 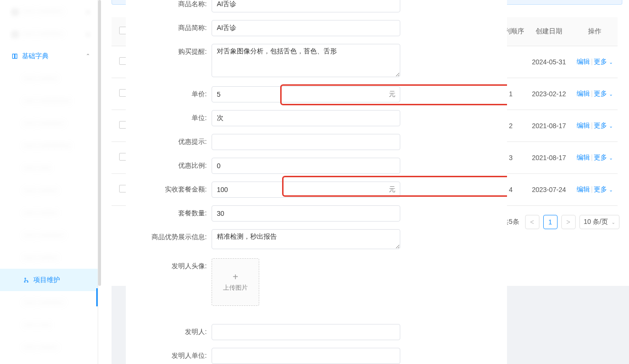 I want to click on package-qty-input, so click(x=306, y=213).